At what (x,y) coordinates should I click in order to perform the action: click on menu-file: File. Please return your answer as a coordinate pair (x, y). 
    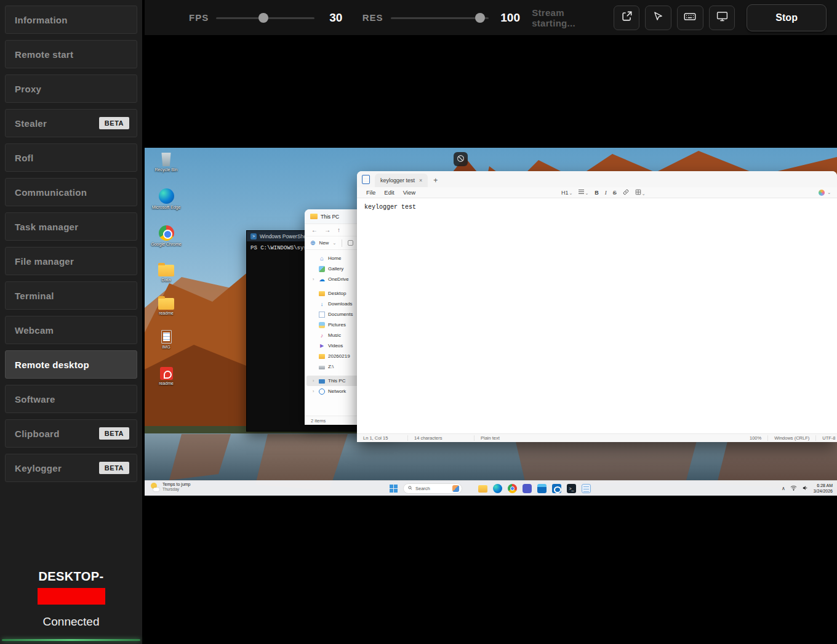
    Looking at the image, I should click on (370, 192).